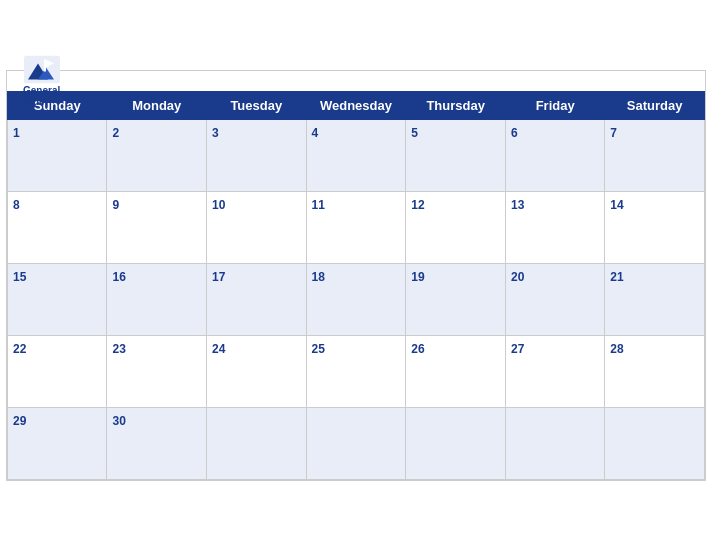 This screenshot has width=712, height=550. What do you see at coordinates (42, 95) in the screenshot?
I see `logo-text: GeneralBlue` at bounding box center [42, 95].